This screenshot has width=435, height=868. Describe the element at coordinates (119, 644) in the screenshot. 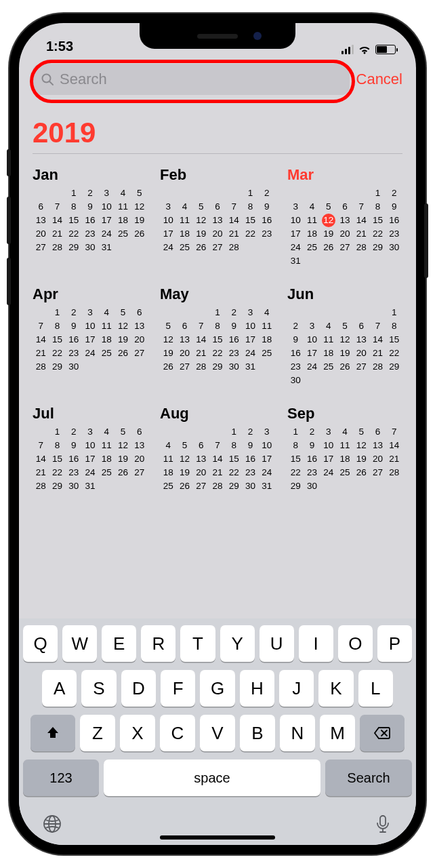

I see `key-e: E` at that location.